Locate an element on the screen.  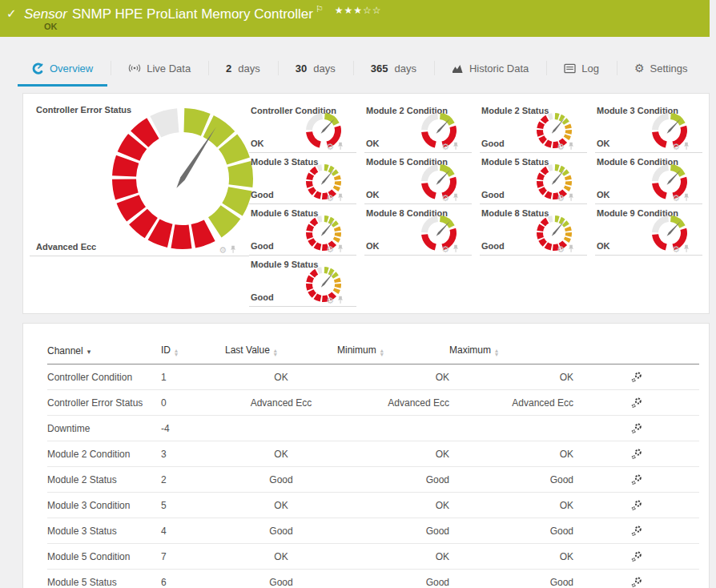
tab-log: Log is located at coordinates (581, 68).